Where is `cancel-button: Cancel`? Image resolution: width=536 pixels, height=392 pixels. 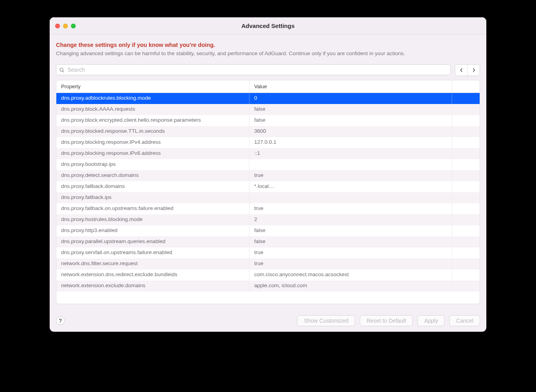 cancel-button: Cancel is located at coordinates (465, 321).